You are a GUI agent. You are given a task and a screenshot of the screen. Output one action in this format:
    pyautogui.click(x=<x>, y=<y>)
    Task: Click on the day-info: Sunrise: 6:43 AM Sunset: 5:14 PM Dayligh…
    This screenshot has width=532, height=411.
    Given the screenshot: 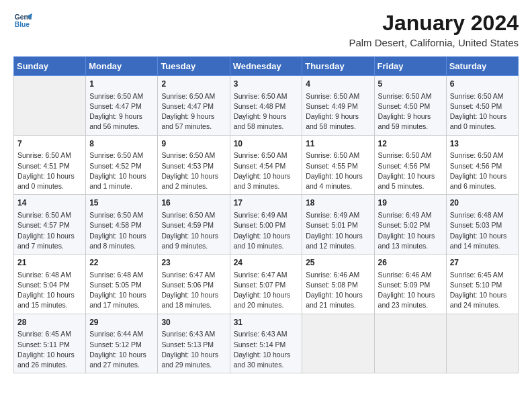 What is the action you would take?
    pyautogui.click(x=266, y=349)
    